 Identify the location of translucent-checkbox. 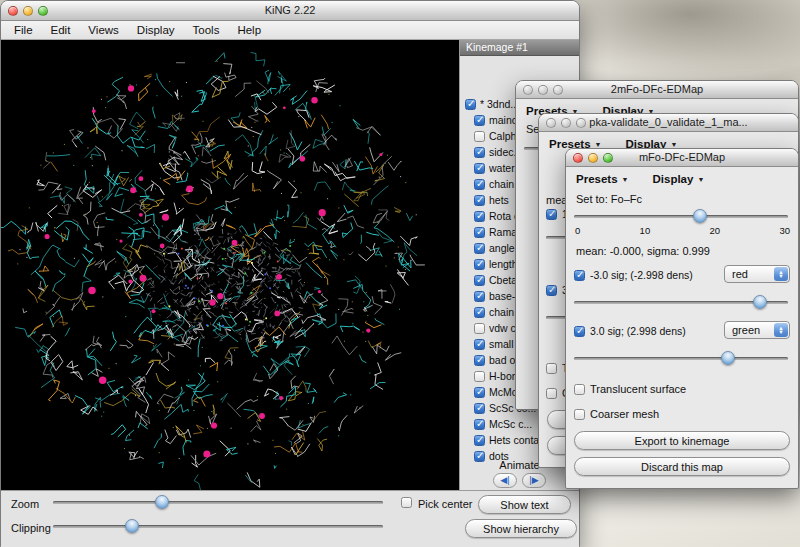
(580, 390).